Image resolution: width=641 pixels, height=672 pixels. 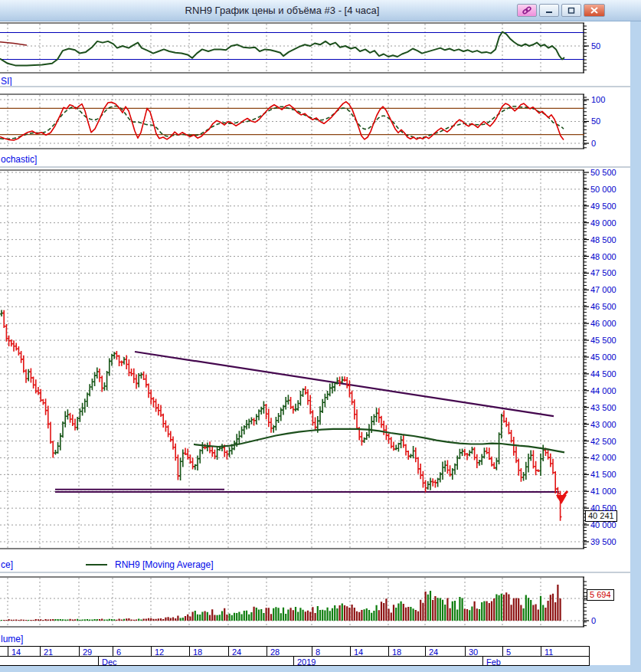 What do you see at coordinates (548, 652) in the screenshot?
I see `date-day-label: 11` at bounding box center [548, 652].